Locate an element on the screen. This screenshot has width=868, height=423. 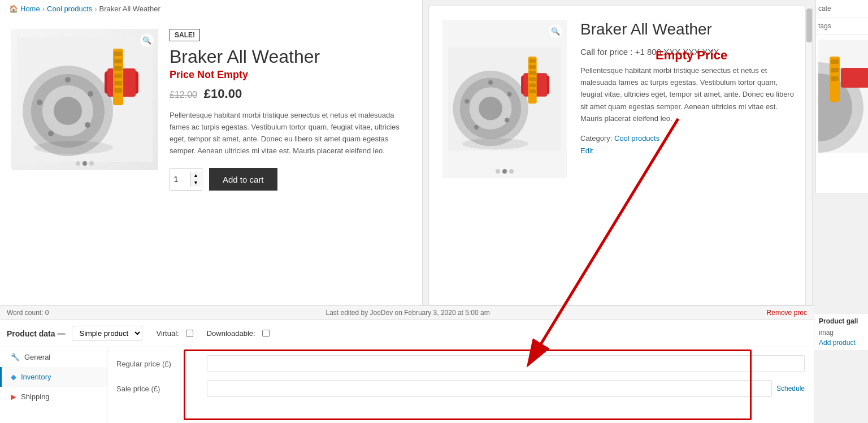
virtual-label: Virtual: is located at coordinates (167, 334).